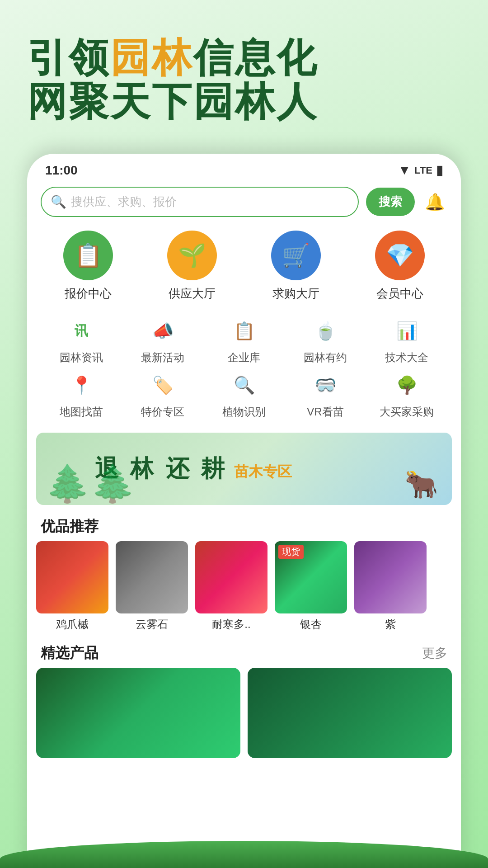  I want to click on product-label-zi: 紫, so click(390, 624).